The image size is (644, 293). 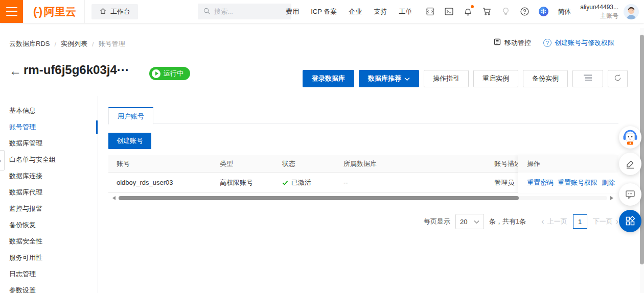 I want to click on sidebar-item-parameter-settings: 参数设置, so click(x=49, y=288).